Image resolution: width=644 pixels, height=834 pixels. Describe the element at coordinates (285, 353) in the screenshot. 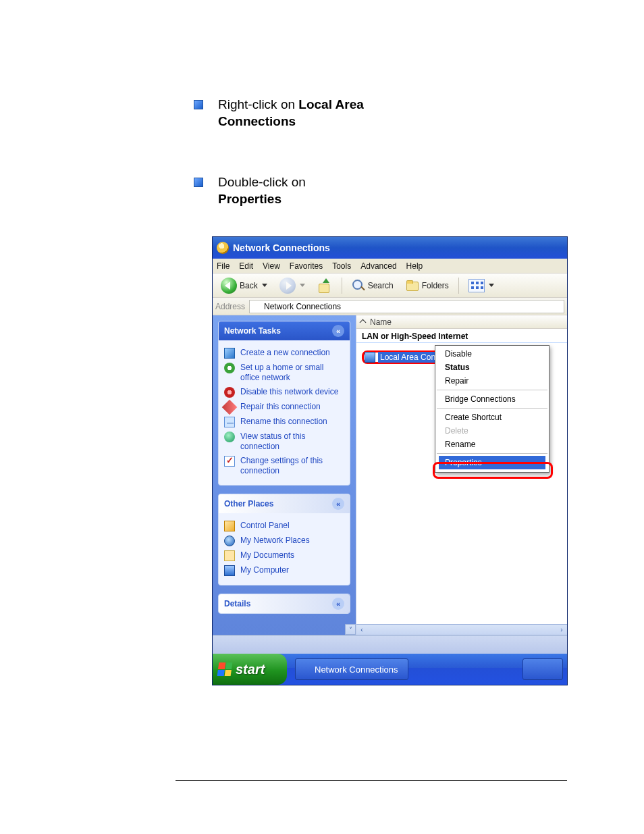

I see `task-label: Create a new connection` at that location.